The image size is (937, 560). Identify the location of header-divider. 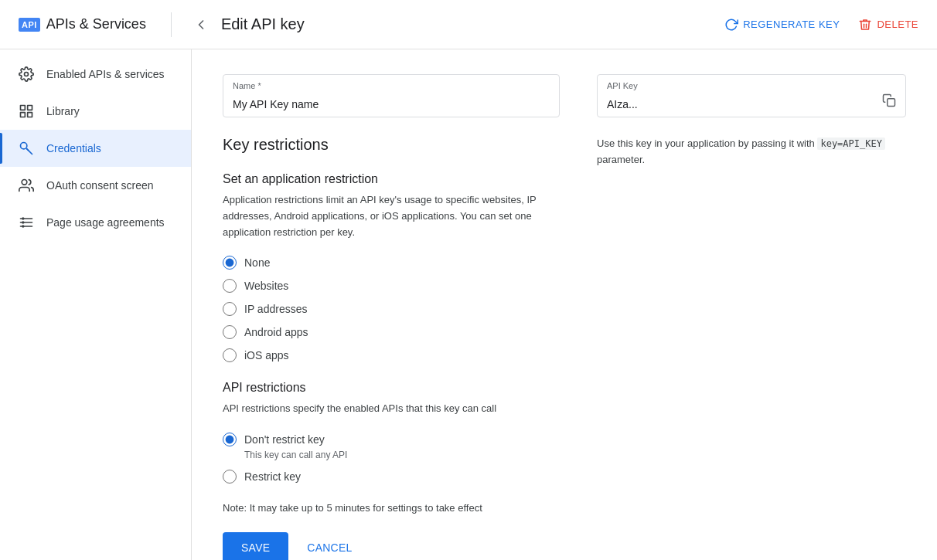
(172, 25).